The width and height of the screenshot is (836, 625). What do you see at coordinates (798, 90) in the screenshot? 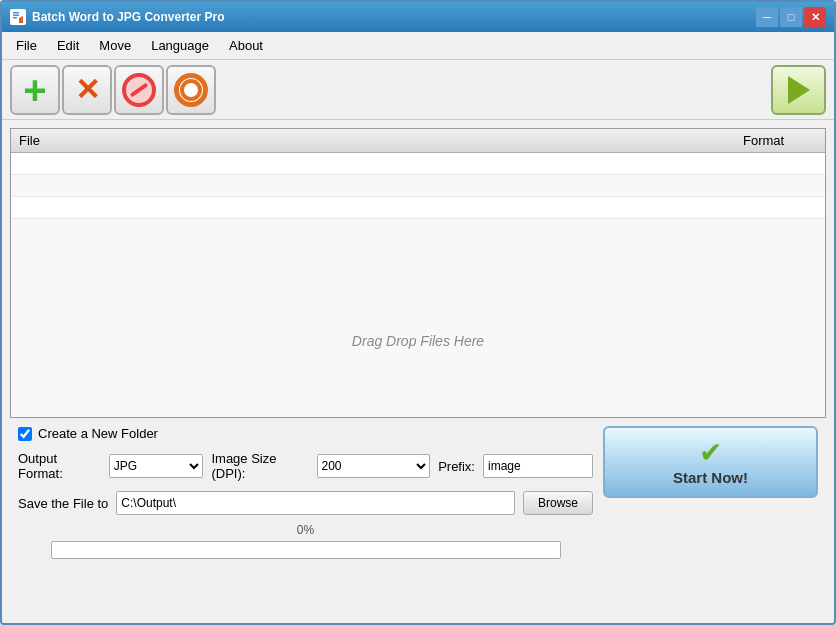
I see `convert-button` at bounding box center [798, 90].